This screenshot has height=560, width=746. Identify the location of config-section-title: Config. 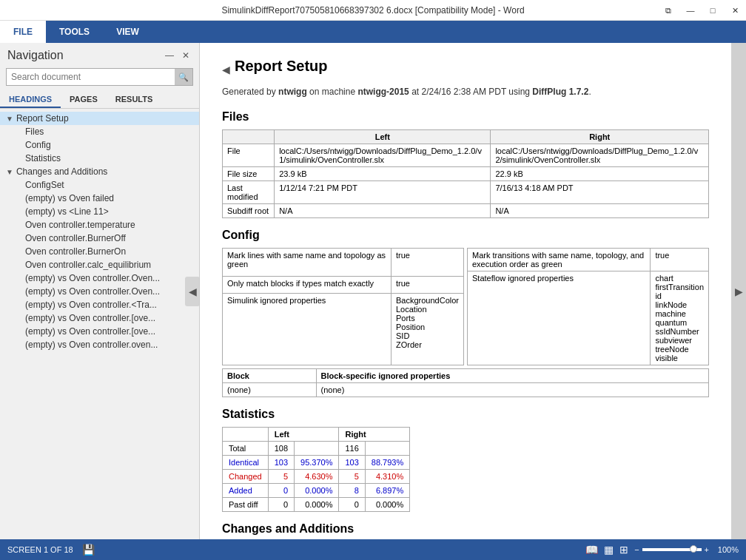
(466, 235).